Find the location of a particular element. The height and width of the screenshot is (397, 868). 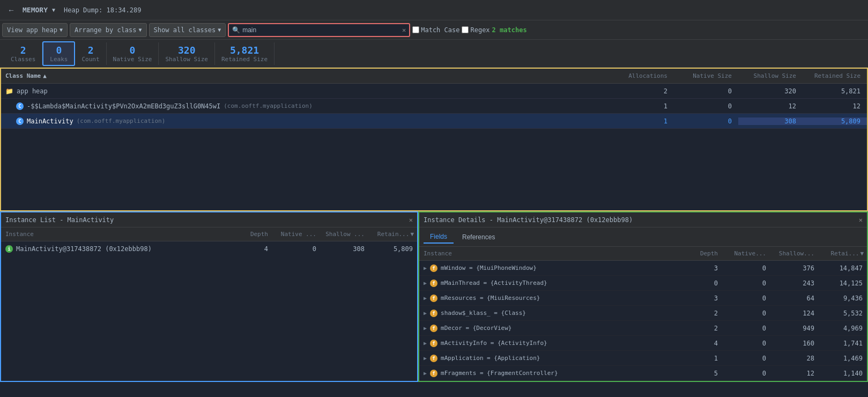

ith-native: Native ... is located at coordinates (296, 234).